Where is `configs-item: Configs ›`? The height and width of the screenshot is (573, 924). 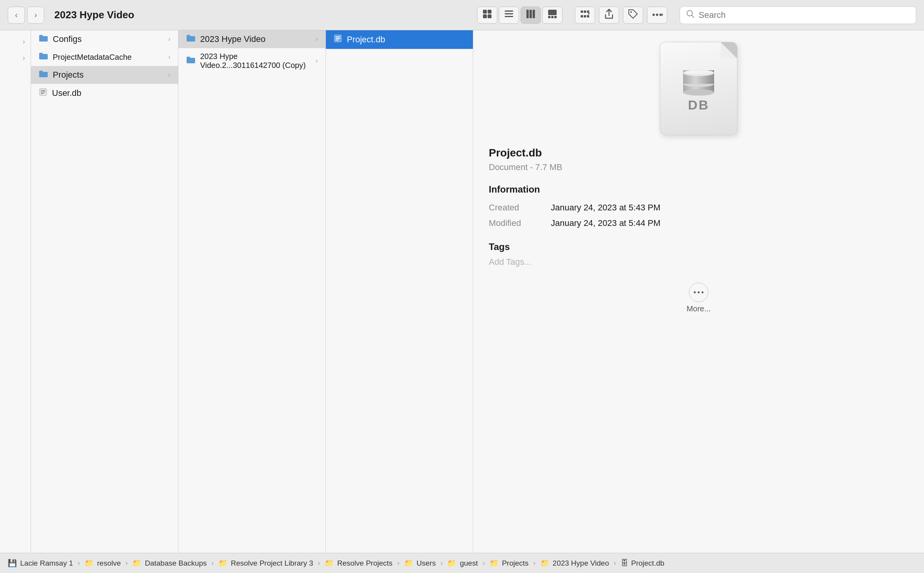 configs-item: Configs › is located at coordinates (105, 39).